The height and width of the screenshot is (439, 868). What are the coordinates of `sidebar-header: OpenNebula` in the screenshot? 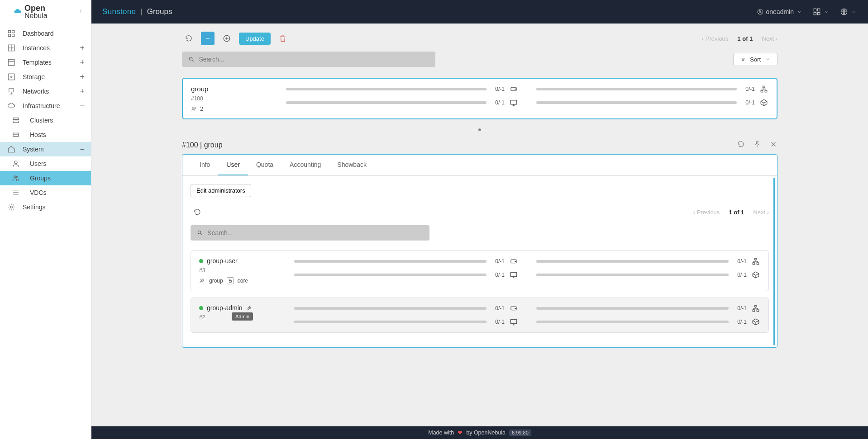 It's located at (45, 12).